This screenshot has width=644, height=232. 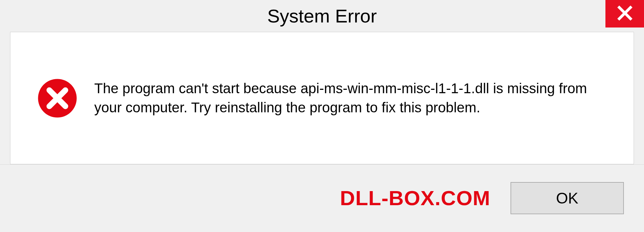 What do you see at coordinates (57, 98) in the screenshot?
I see `error-icon` at bounding box center [57, 98].